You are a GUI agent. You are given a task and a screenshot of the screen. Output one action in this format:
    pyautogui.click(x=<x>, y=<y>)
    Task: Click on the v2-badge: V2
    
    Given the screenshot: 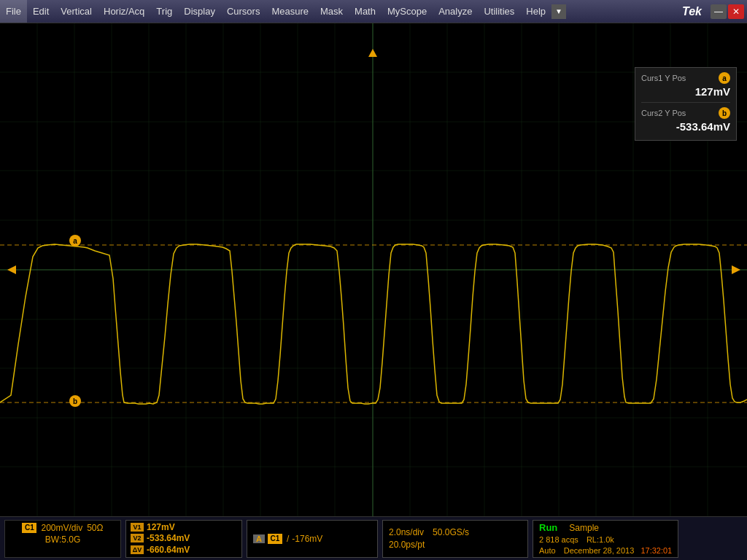 What is the action you would take?
    pyautogui.click(x=137, y=538)
    